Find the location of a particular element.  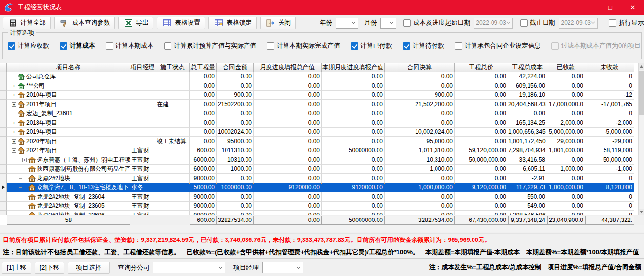

move-down-button: [2]下移 is located at coordinates (49, 268).